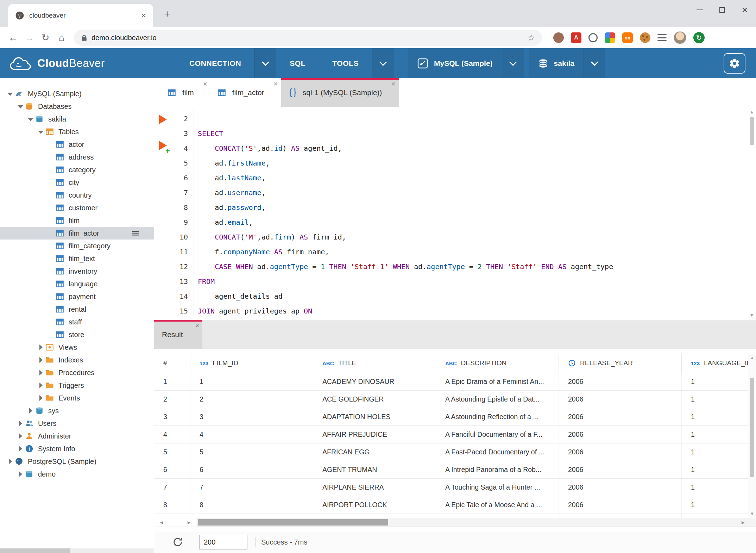 The width and height of the screenshot is (756, 553). I want to click on table-row: 88AIRPORT POLLOCKA Epic Tale of a Moose …, so click(451, 505).